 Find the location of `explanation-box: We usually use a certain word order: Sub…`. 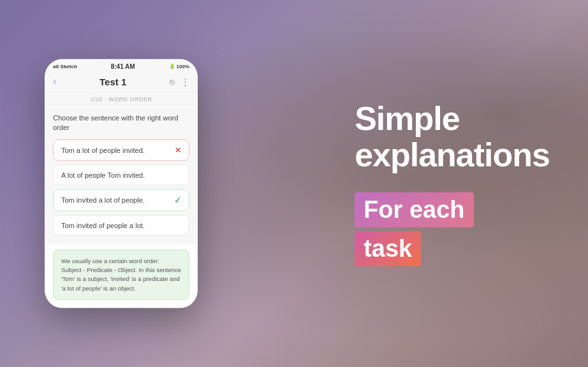

explanation-box: We usually use a certain word order: Sub… is located at coordinates (121, 274).